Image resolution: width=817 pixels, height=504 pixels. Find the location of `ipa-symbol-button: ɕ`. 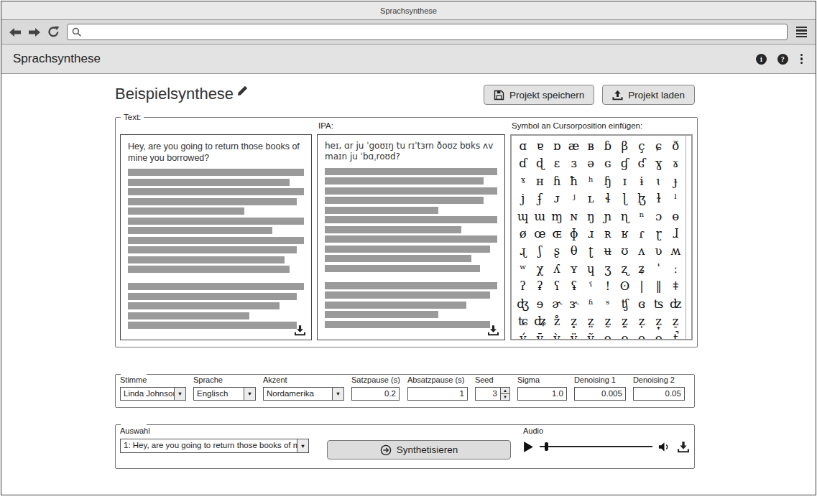

ipa-symbol-button: ɕ is located at coordinates (659, 146).